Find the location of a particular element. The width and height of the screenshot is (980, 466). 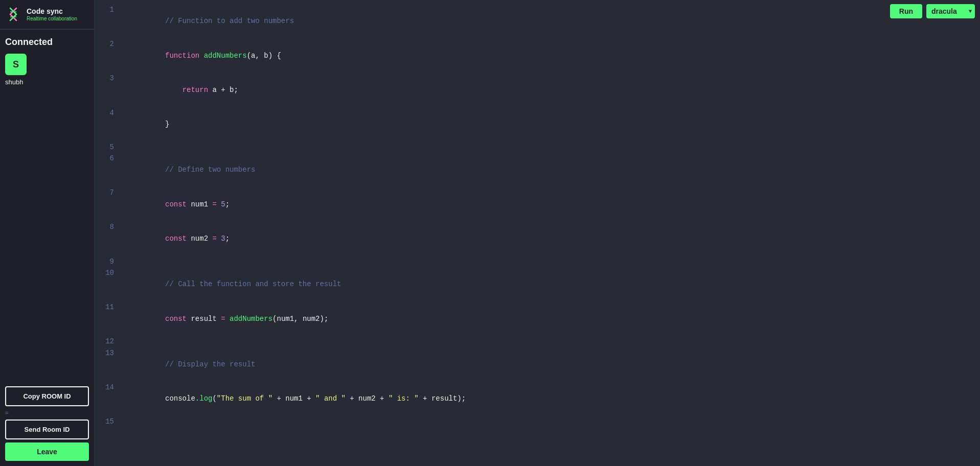

line-number-8: 8 is located at coordinates (107, 227).